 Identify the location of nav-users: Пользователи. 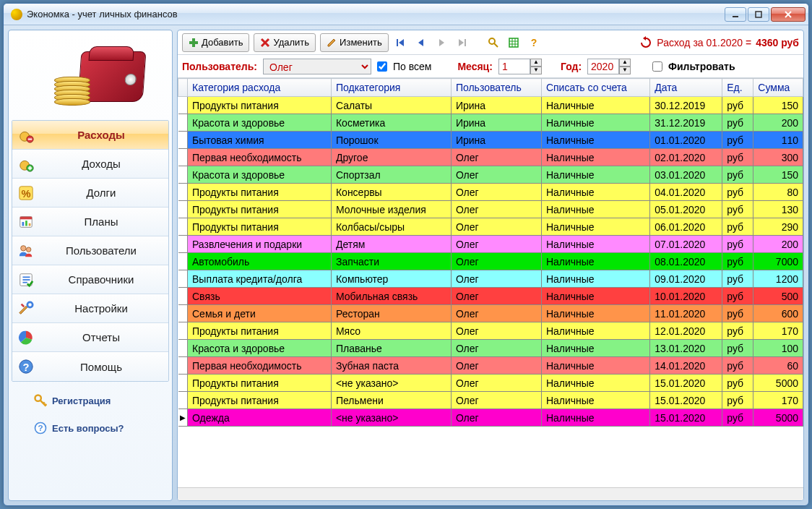
(90, 251).